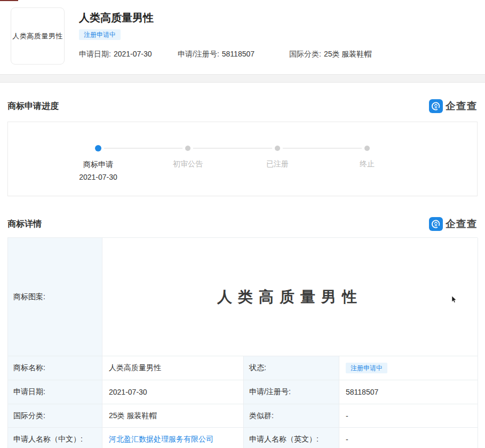 This screenshot has width=485, height=448. Describe the element at coordinates (173, 416) in the screenshot. I see `value-intl-class: 25类 服装鞋帽` at that location.